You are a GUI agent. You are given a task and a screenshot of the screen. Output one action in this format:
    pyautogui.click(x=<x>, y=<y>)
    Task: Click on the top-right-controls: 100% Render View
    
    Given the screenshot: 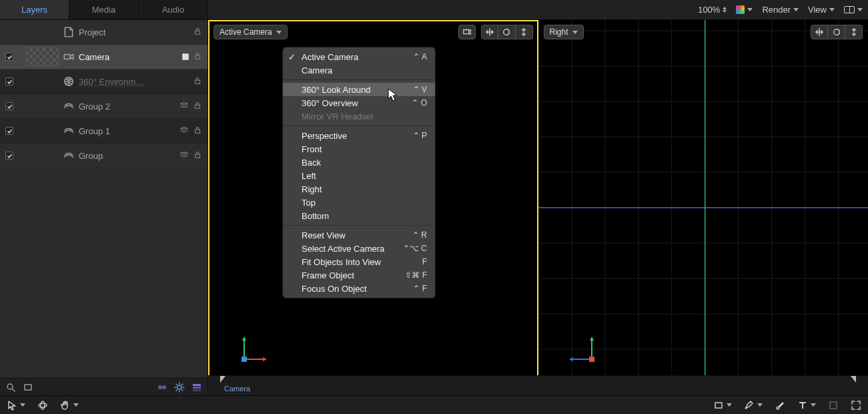 What is the action you would take?
    pyautogui.click(x=538, y=9)
    